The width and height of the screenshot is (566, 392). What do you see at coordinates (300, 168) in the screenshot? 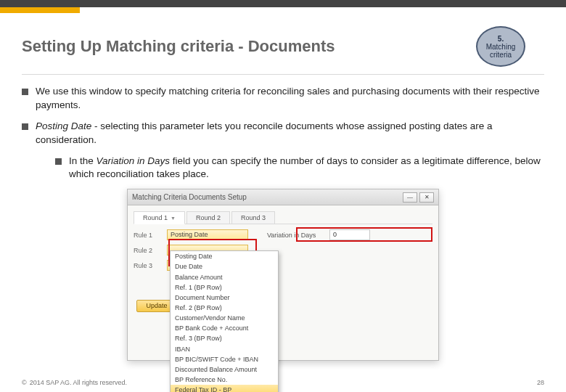
I see `bullet-2-1: In the Variation in Days field you can s…` at bounding box center [300, 168].